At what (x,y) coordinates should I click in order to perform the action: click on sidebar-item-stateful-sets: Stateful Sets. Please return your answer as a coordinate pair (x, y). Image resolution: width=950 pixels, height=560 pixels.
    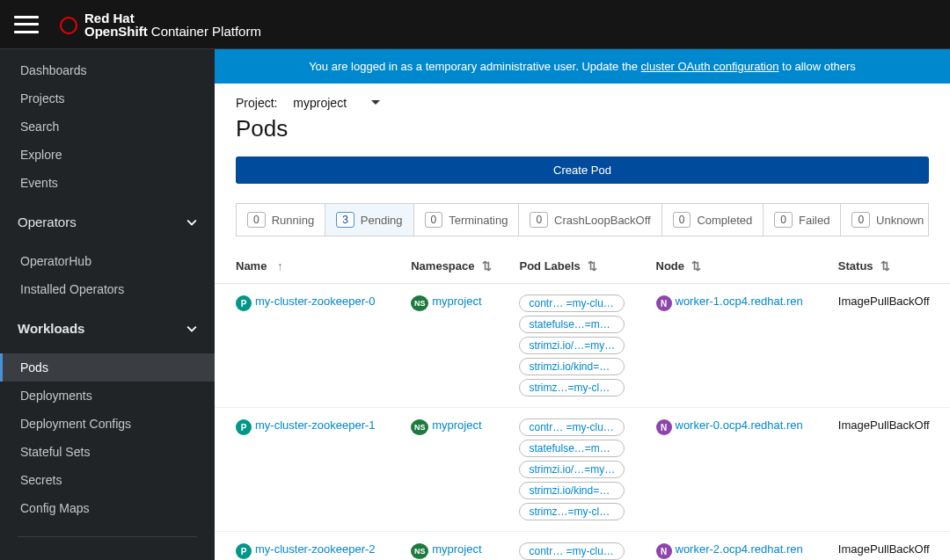
    Looking at the image, I should click on (107, 452).